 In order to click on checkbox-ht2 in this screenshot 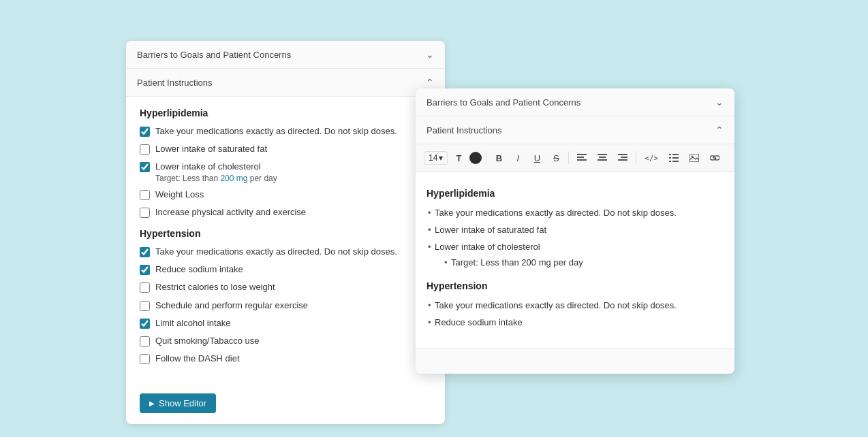, I will do `click(144, 270)`.